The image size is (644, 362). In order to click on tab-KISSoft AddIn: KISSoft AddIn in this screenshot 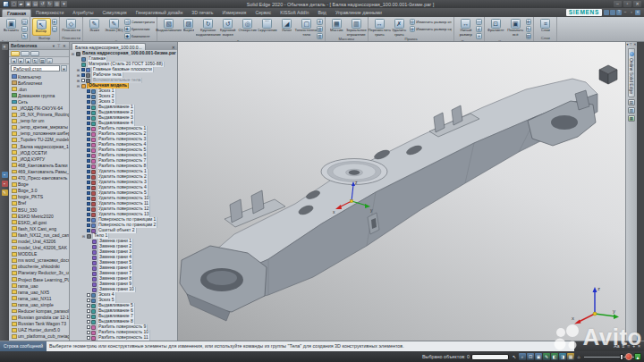, I will do `click(294, 13)`.